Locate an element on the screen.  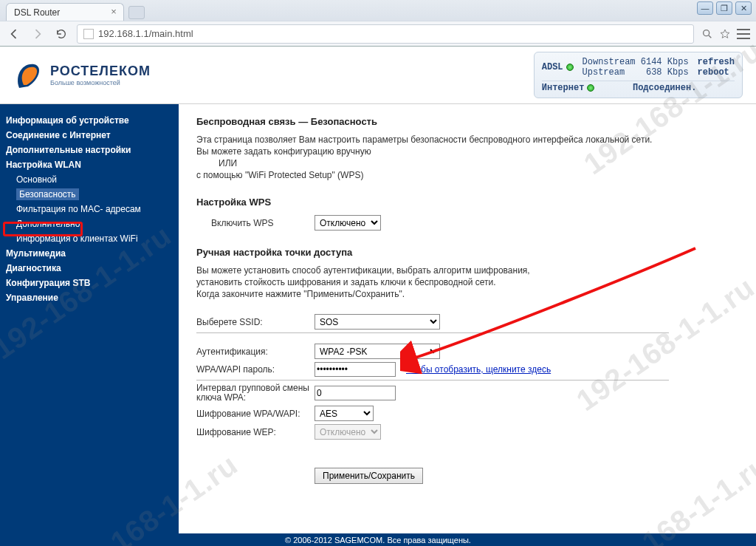
arrow-left-icon is located at coordinates (14, 34).